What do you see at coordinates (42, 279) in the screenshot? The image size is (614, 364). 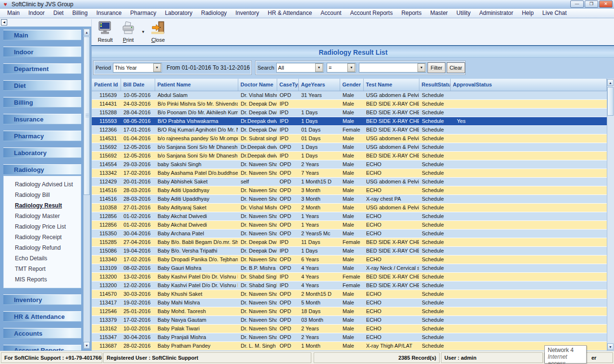 I see `sidebar-subitem-mis-reports: MIS Reports` at bounding box center [42, 279].